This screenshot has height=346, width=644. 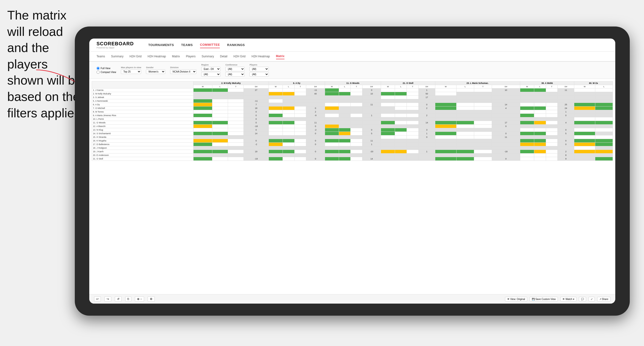 What do you see at coordinates (108, 299) in the screenshot?
I see `redo-button: ↪` at bounding box center [108, 299].